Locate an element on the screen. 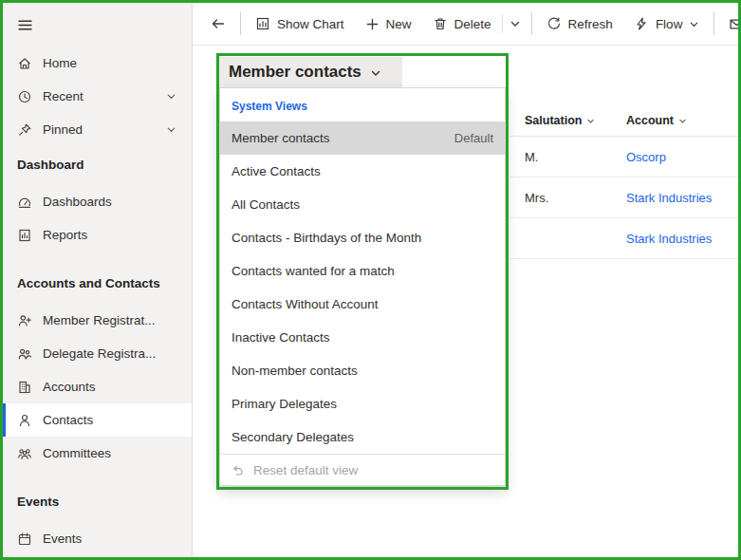 The height and width of the screenshot is (560, 741). view-option-contacts-wanted-match: Contacts wanted for a match is located at coordinates (362, 271).